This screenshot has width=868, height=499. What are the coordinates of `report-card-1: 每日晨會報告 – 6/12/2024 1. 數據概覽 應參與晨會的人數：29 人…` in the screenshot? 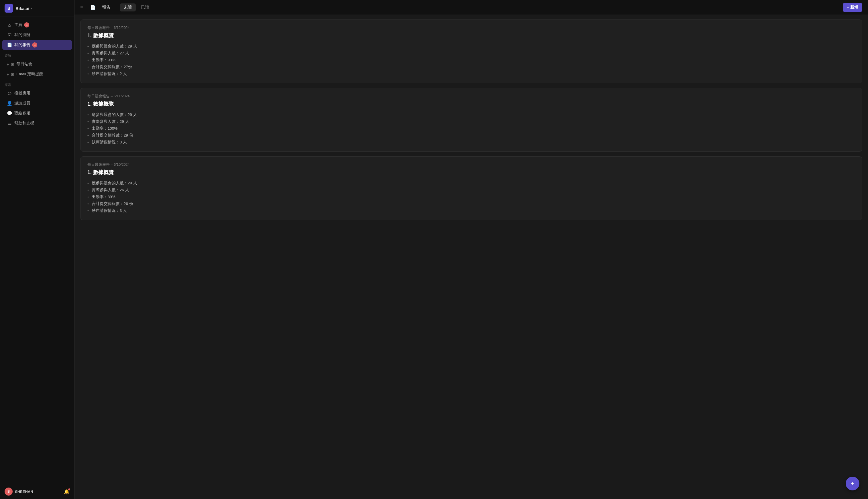 It's located at (471, 51).